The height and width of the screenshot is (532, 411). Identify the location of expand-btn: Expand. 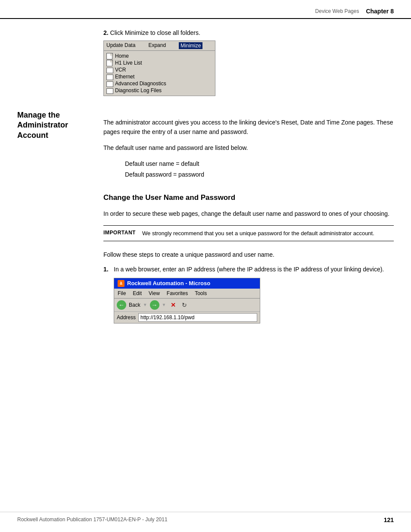
(157, 46).